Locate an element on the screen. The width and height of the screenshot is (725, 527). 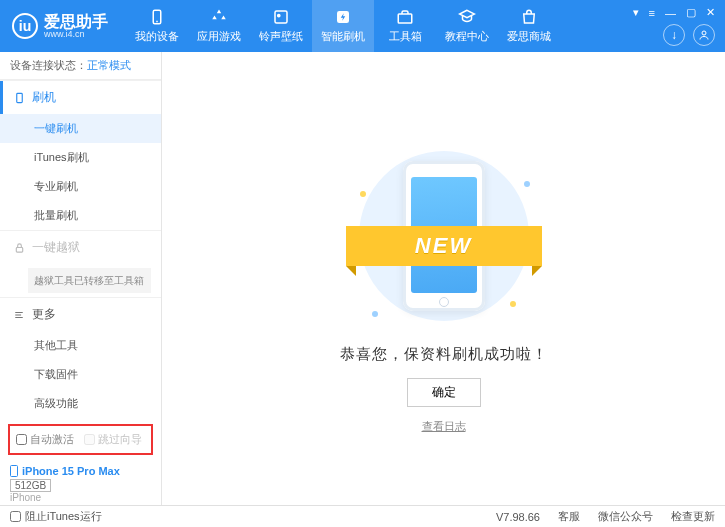
media-icon is located at coordinates (281, 17).